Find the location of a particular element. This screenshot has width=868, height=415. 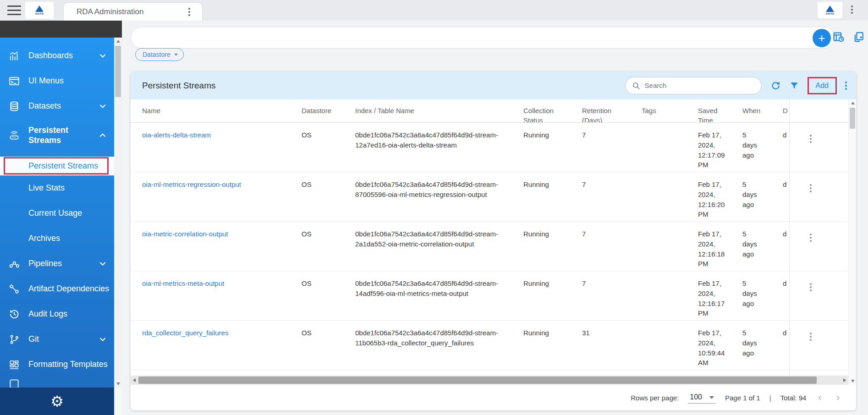

query-bar: + is located at coordinates (483, 38).